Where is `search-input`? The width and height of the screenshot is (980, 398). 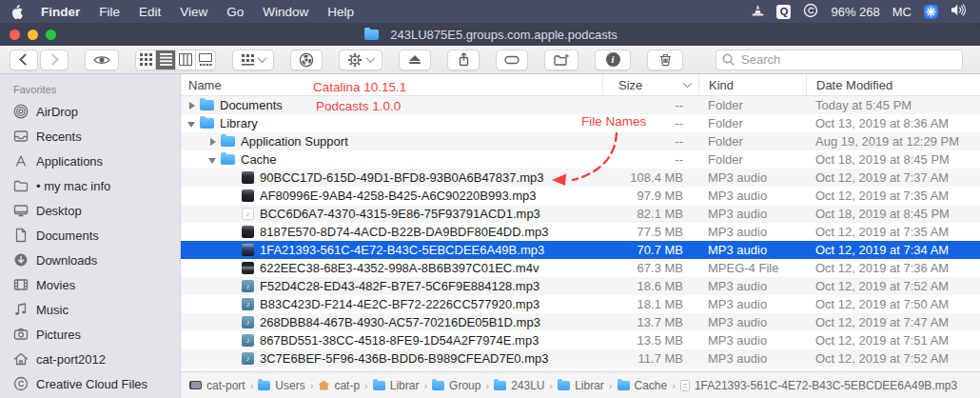 search-input is located at coordinates (848, 59).